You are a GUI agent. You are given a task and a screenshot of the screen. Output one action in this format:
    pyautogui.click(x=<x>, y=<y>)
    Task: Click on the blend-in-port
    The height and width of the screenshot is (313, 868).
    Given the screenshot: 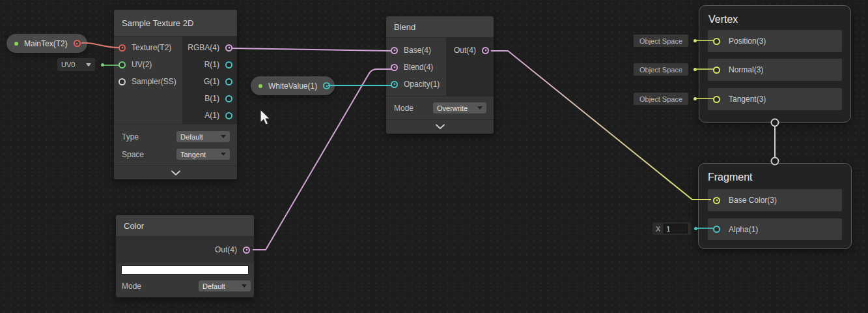 What is the action you would take?
    pyautogui.click(x=395, y=68)
    